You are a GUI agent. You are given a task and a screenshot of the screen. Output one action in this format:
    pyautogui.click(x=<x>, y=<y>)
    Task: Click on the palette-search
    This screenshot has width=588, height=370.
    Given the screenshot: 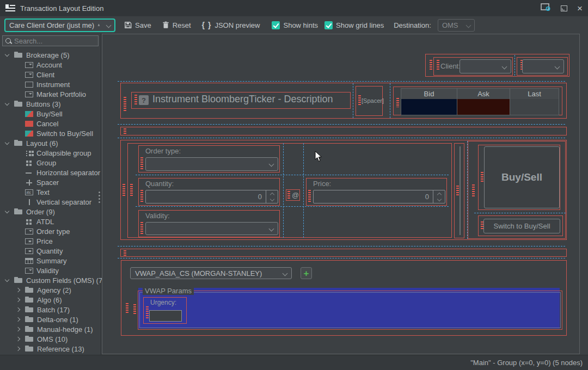 What is the action you would take?
    pyautogui.click(x=50, y=41)
    